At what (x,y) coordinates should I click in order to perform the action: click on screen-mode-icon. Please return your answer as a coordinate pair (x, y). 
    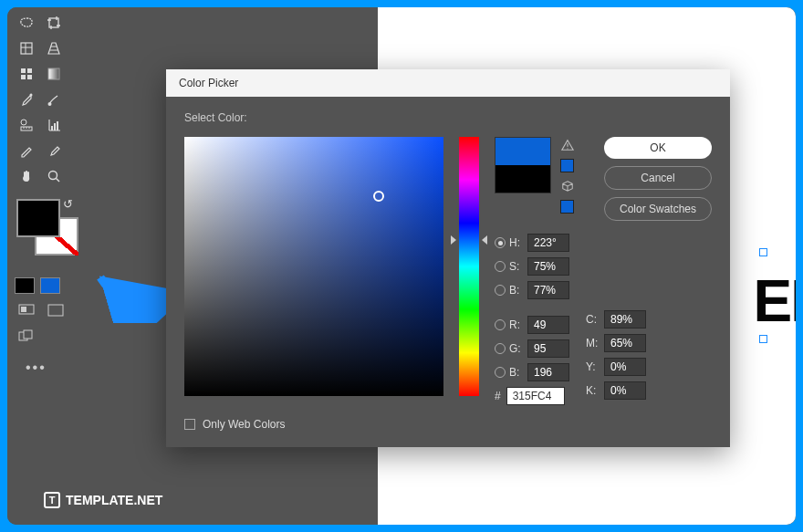
    Looking at the image, I should click on (26, 310).